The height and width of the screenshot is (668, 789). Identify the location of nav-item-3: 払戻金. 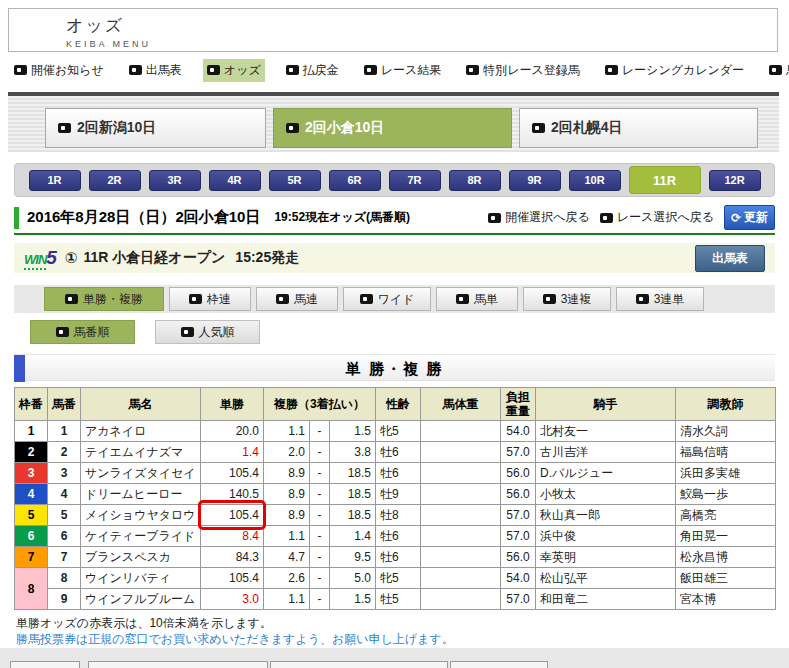
(312, 70).